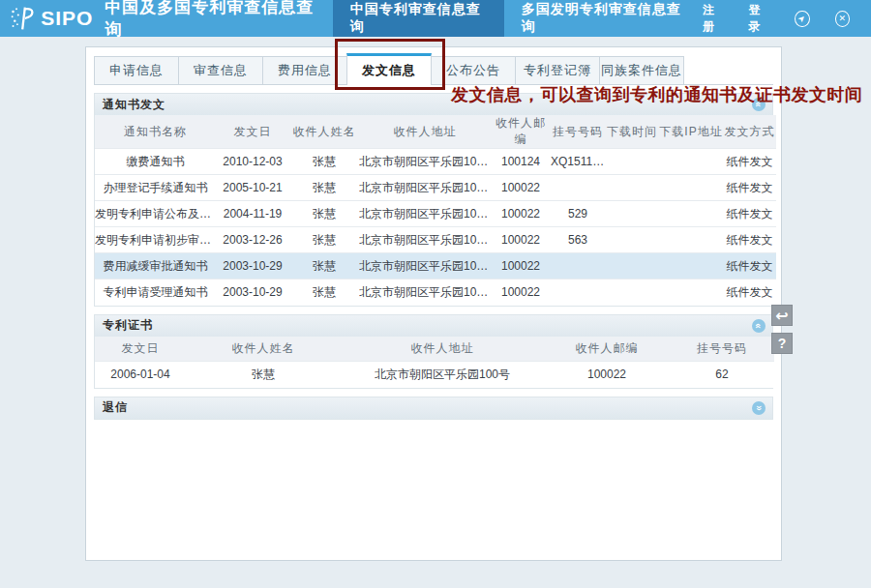 The image size is (871, 588). What do you see at coordinates (155, 188) in the screenshot?
I see `table-cell: 办理登记手续通知书` at bounding box center [155, 188].